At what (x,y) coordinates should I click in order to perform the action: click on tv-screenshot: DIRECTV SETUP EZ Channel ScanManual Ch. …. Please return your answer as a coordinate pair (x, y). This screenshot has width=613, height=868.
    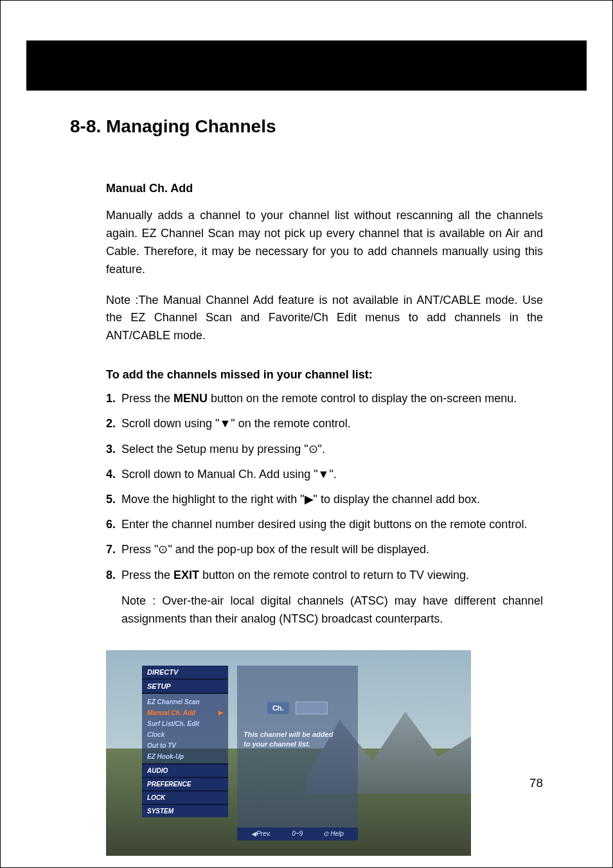
    Looking at the image, I should click on (289, 753).